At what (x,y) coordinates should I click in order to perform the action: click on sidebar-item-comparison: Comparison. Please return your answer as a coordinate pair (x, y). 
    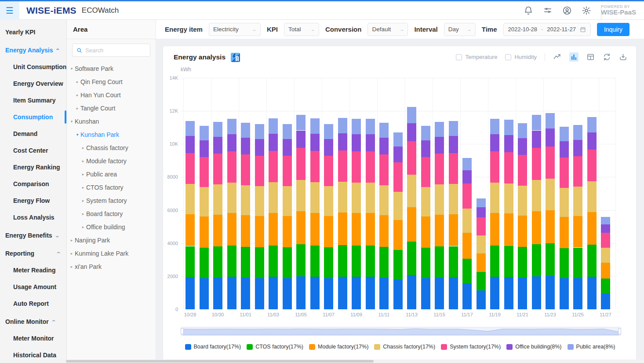
    Looking at the image, I should click on (33, 184).